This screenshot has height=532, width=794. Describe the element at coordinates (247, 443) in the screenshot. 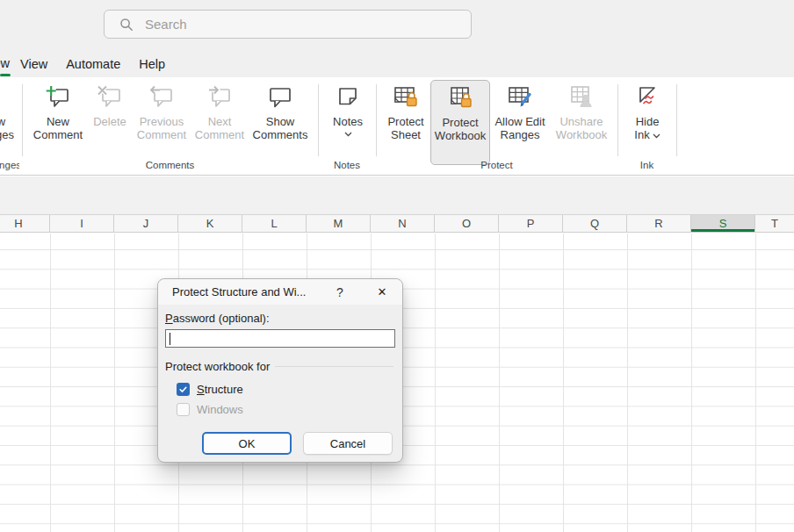

I see `ok-button: OK` at that location.